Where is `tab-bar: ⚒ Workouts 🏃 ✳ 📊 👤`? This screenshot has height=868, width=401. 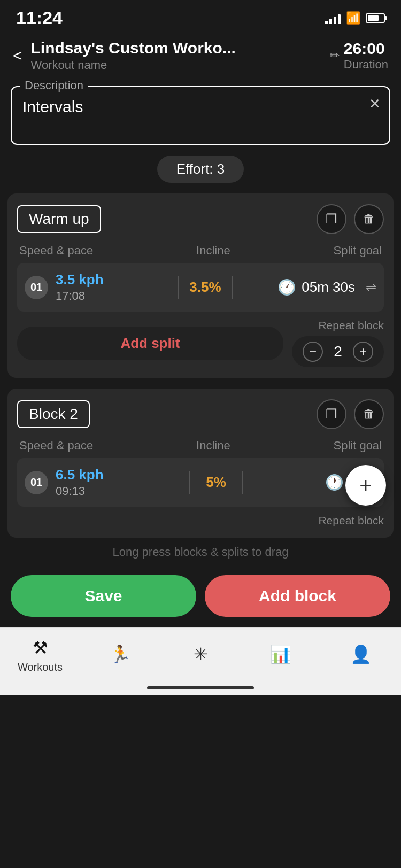
tab-bar: ⚒ Workouts 🏃 ✳ 📊 👤 is located at coordinates (200, 653).